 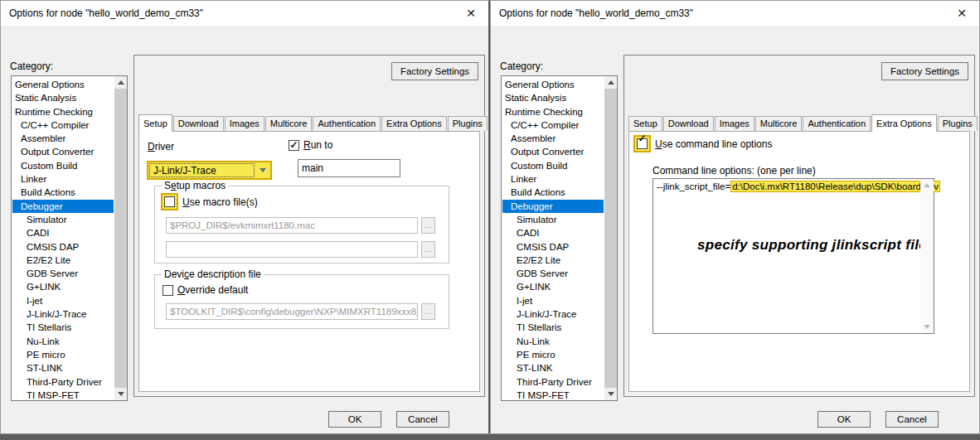 I want to click on category-label: Category:, so click(x=522, y=66).